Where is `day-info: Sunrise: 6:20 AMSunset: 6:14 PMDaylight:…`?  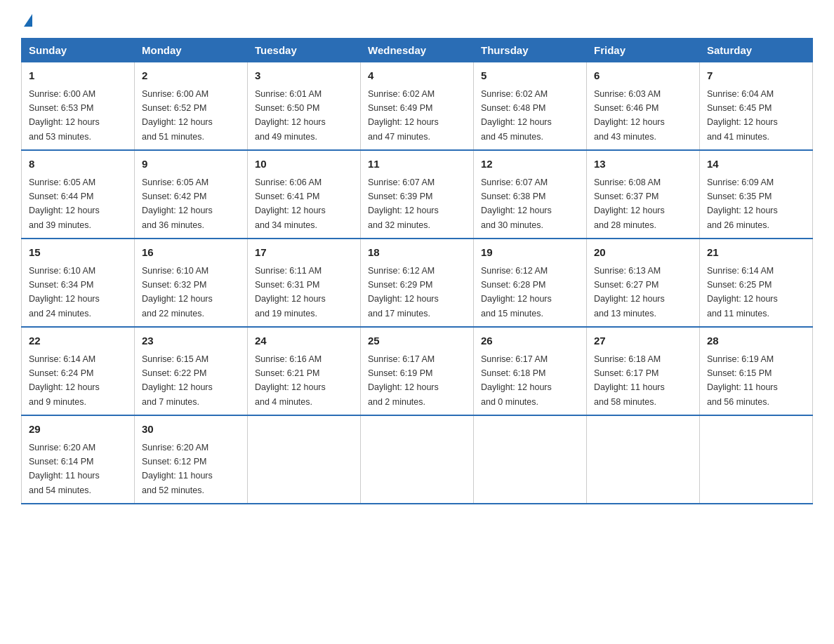
day-info: Sunrise: 6:20 AMSunset: 6:14 PMDaylight:… is located at coordinates (65, 469).